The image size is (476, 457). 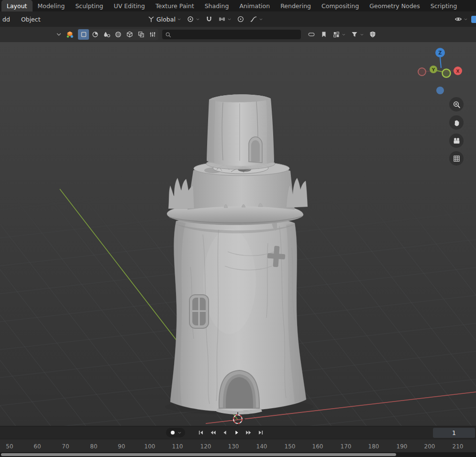 I want to click on bookmark-icon, so click(x=324, y=34).